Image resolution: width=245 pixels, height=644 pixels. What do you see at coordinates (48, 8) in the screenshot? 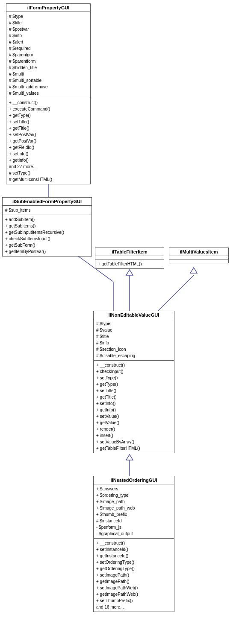
I see `box-title-ilFormPropertyGUI: ilFormPropertyGUI` at bounding box center [48, 8].